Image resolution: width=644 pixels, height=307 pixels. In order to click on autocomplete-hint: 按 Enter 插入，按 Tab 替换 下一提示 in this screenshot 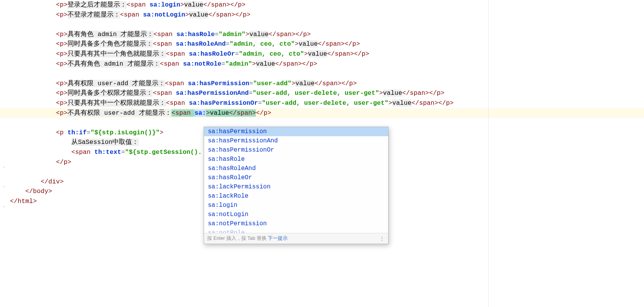, I will do `click(247, 239)`.